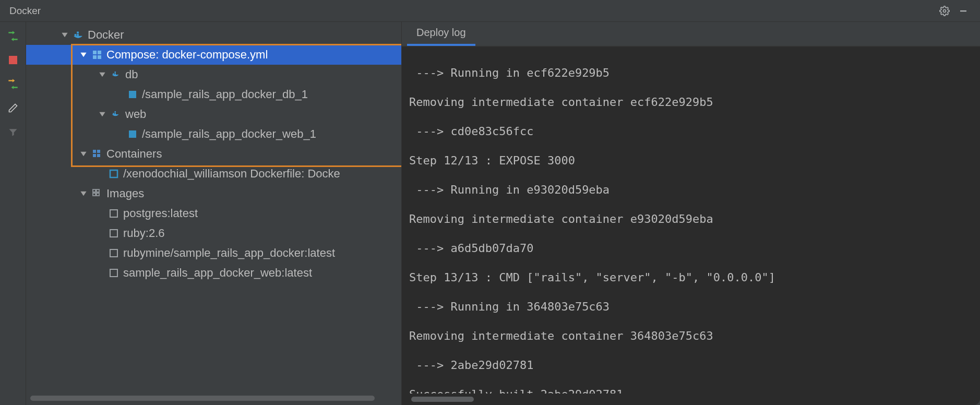 The width and height of the screenshot is (980, 405). I want to click on containers-group-icon, so click(97, 154).